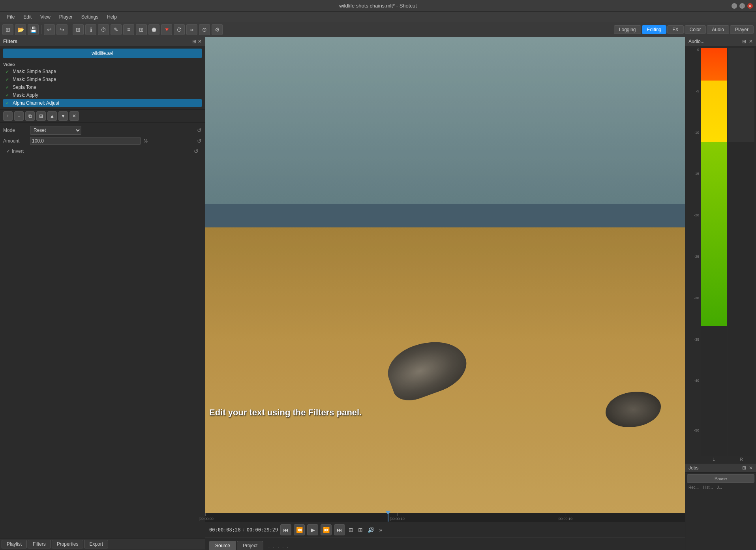 The image size is (756, 550). I want to click on main-toolbar: ⊞ 📂 💾 ↩ ↪ ⊞ ℹ ⏱ ✎ ≡ ⊞ ⬟ 🔻 ⏱ ≈ ⊙ ⚙ Loggin…, so click(378, 30).